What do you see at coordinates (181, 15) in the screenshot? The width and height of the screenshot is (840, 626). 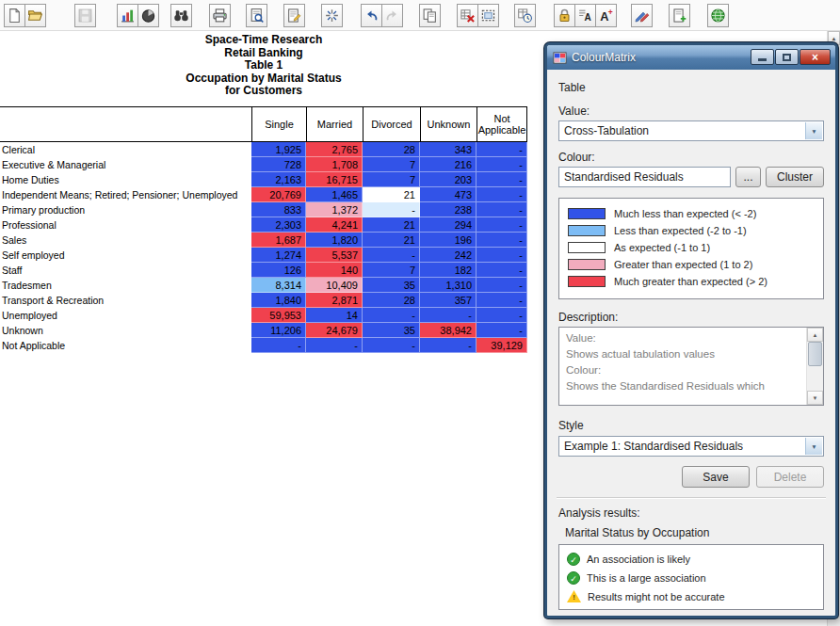 I see `find-button` at bounding box center [181, 15].